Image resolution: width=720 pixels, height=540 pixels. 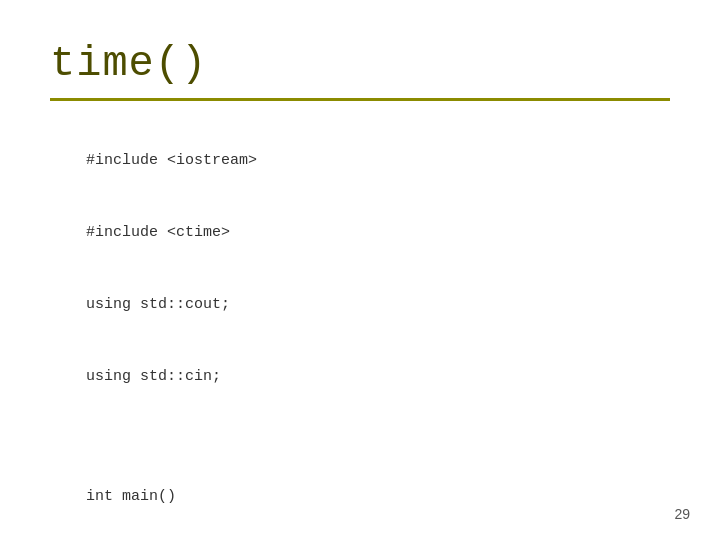 What do you see at coordinates (158, 232) in the screenshot?
I see `code-line-2: #include <ctime>` at bounding box center [158, 232].